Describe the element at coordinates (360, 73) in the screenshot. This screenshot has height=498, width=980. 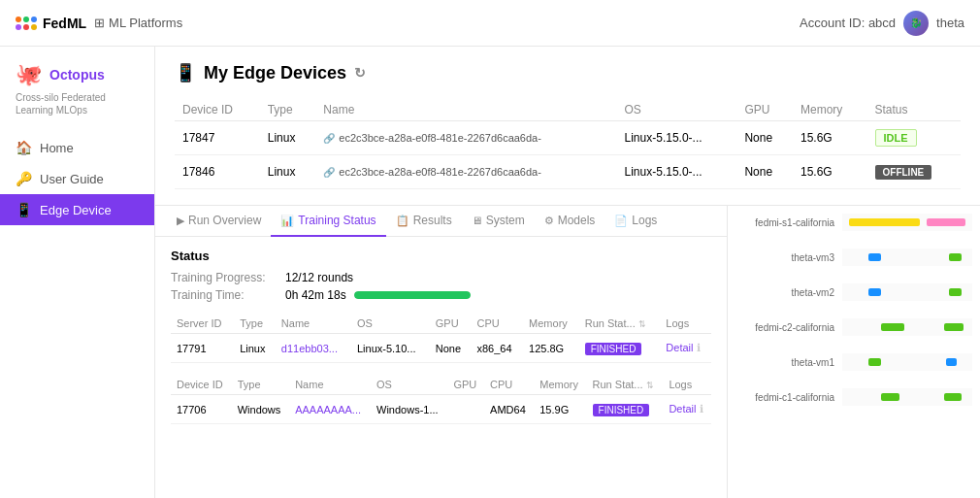
I see `refresh-icon: ↻` at that location.